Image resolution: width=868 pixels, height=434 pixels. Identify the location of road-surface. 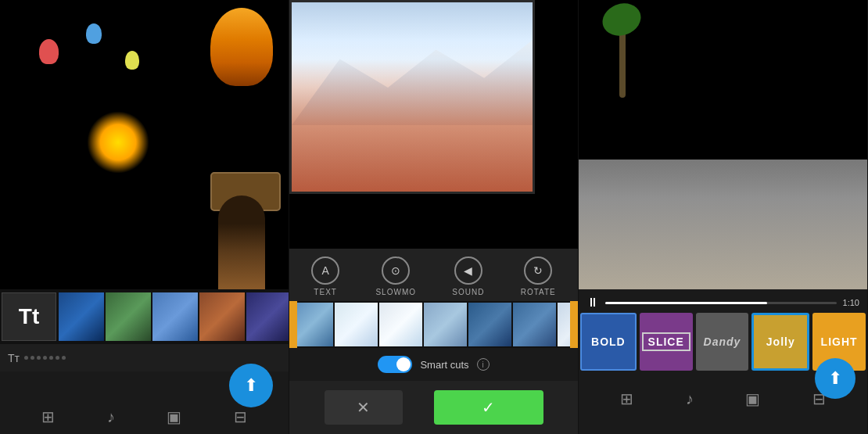
(723, 225).